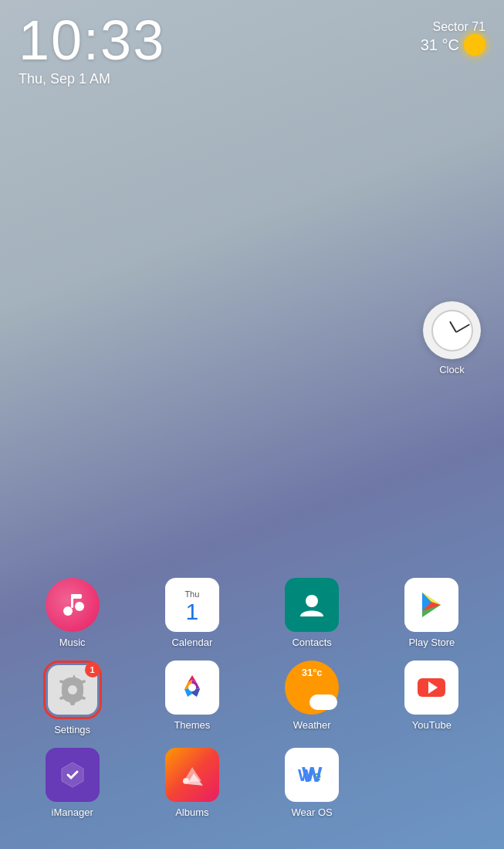  Describe the element at coordinates (431, 688) in the screenshot. I see `youtube-icon` at that location.